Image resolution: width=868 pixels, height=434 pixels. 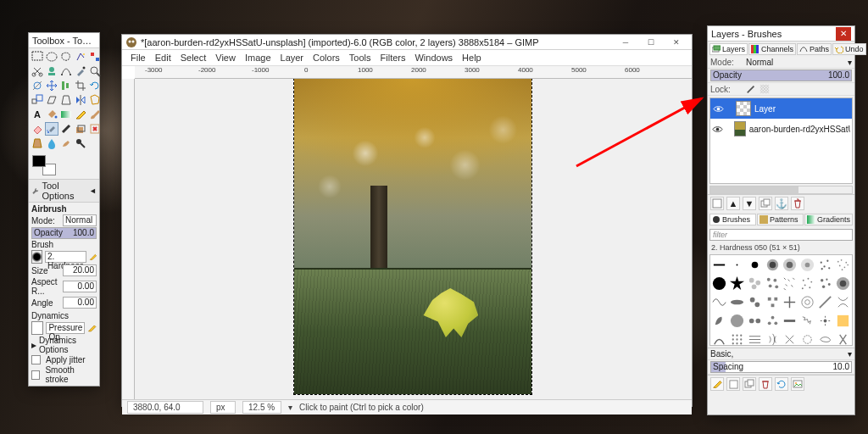 What do you see at coordinates (95, 100) in the screenshot?
I see `tool-cage` at bounding box center [95, 100].